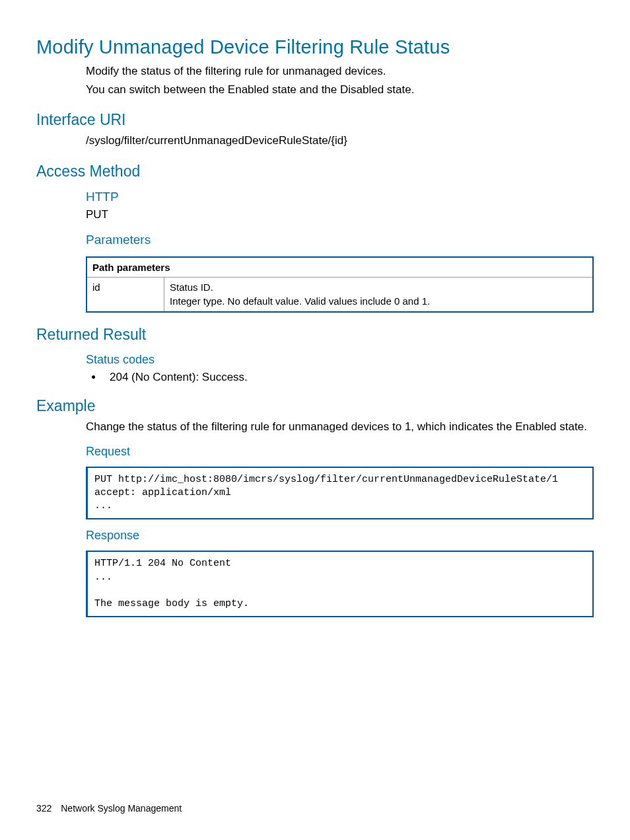 This screenshot has width=630, height=840. Describe the element at coordinates (315, 334) in the screenshot. I see `heading-returned-result: Returned Result` at that location.